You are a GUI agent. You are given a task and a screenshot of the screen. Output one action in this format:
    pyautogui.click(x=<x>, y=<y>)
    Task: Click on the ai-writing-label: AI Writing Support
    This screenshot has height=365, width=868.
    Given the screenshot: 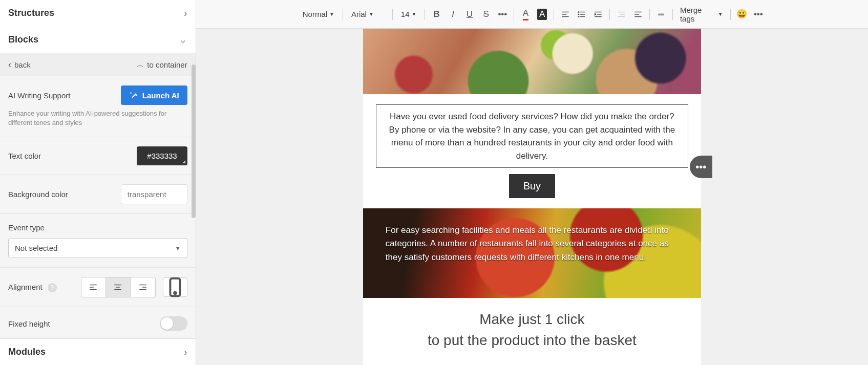 What is the action you would take?
    pyautogui.click(x=39, y=95)
    